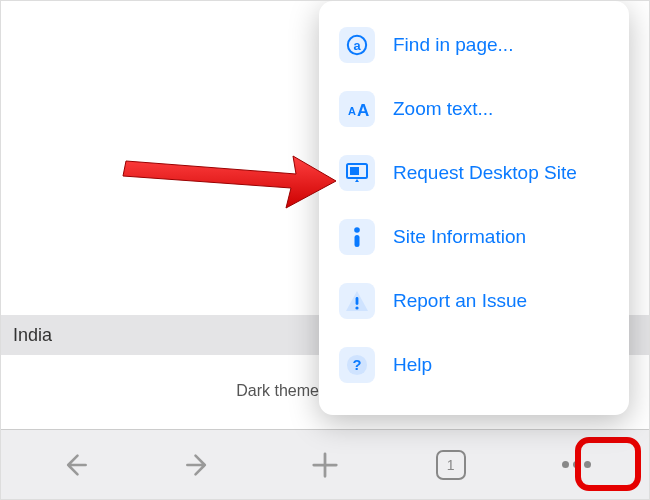 The image size is (650, 500). I want to click on find-icon: a, so click(357, 45).